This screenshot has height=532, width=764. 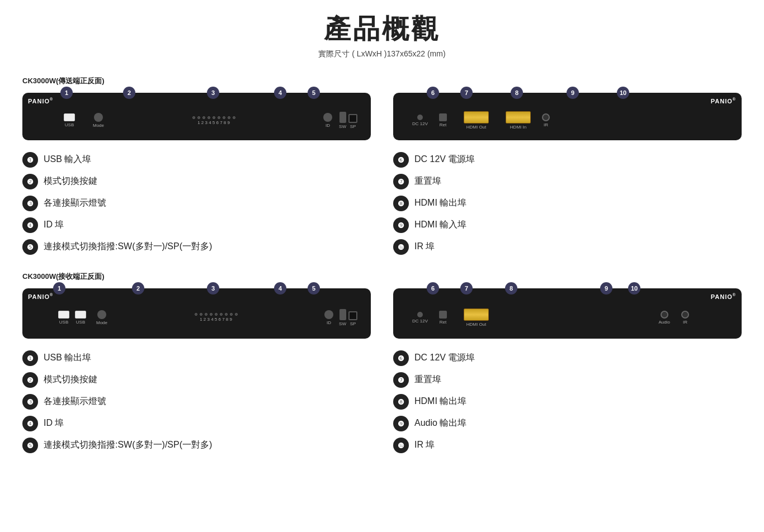 What do you see at coordinates (420, 117) in the screenshot?
I see `dc-port-visual` at bounding box center [420, 117].